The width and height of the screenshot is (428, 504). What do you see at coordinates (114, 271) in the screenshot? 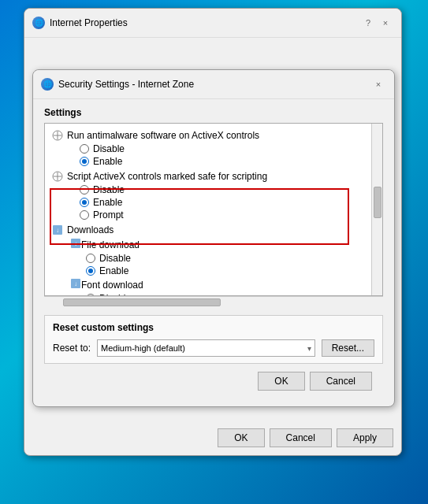
I see `filedownload-enable-label: Enable` at bounding box center [114, 271].